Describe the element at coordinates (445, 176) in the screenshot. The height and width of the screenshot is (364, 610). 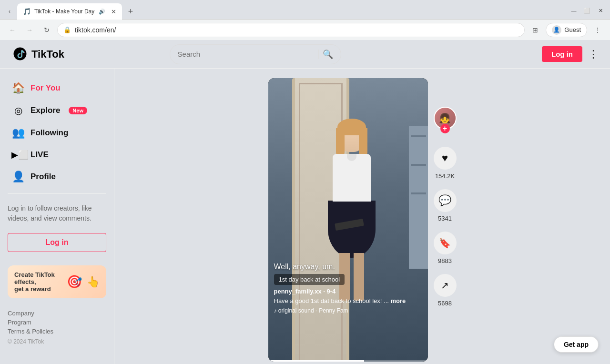
I see `like-count: 154.2K` at that location.